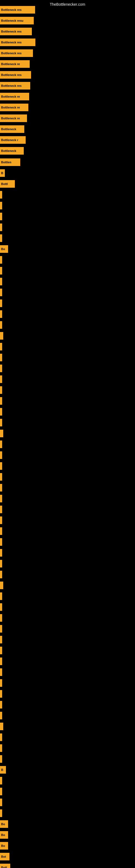 The width and height of the screenshot is (135, 868). I want to click on bar-label: Bottleneck r, so click(10, 140).